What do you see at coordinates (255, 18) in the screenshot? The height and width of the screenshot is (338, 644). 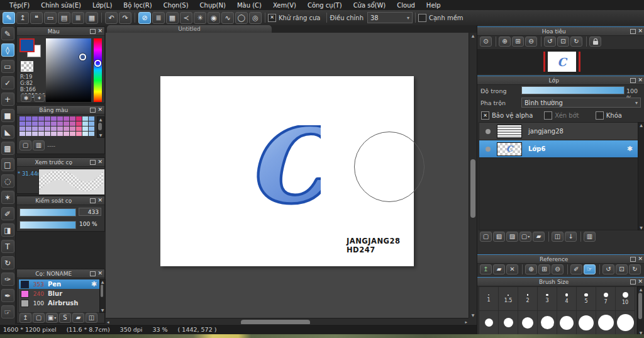 I see `snap-concentric-icon: ◎` at bounding box center [255, 18].